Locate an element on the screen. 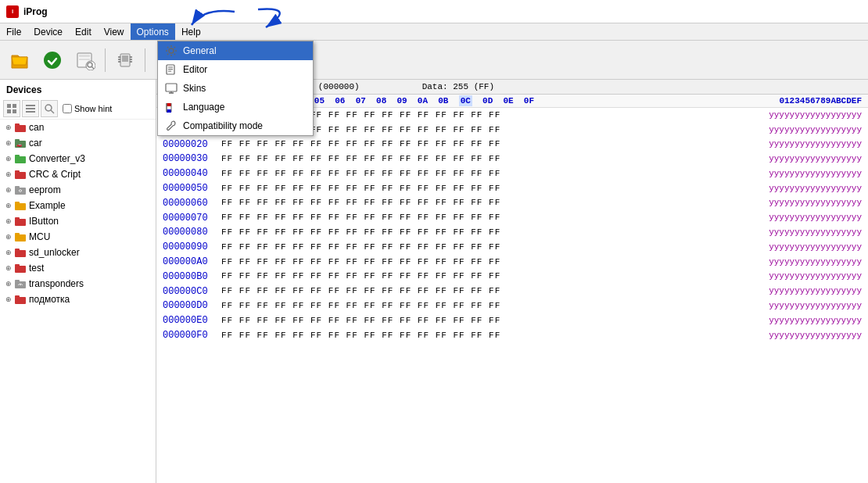  tree-item-eeprom: ⊕ eeprom is located at coordinates (78, 190).